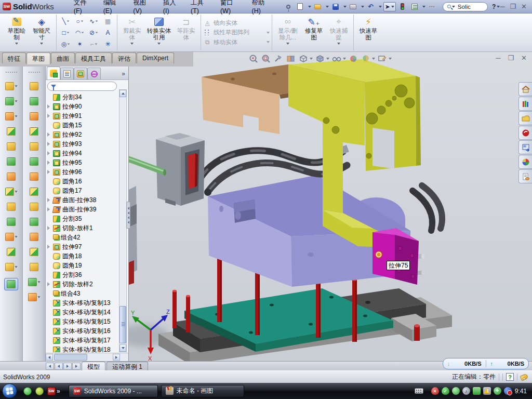  Describe the element at coordinates (34, 192) in the screenshot. I see `surfaces-offset-surface-button` at that location.